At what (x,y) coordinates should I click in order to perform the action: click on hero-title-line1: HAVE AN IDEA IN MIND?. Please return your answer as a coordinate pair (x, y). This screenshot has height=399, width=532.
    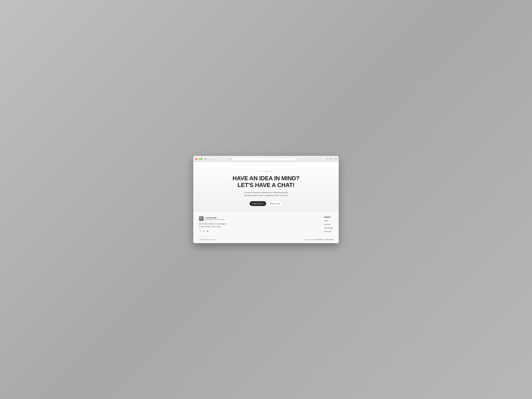
    Looking at the image, I should click on (266, 178).